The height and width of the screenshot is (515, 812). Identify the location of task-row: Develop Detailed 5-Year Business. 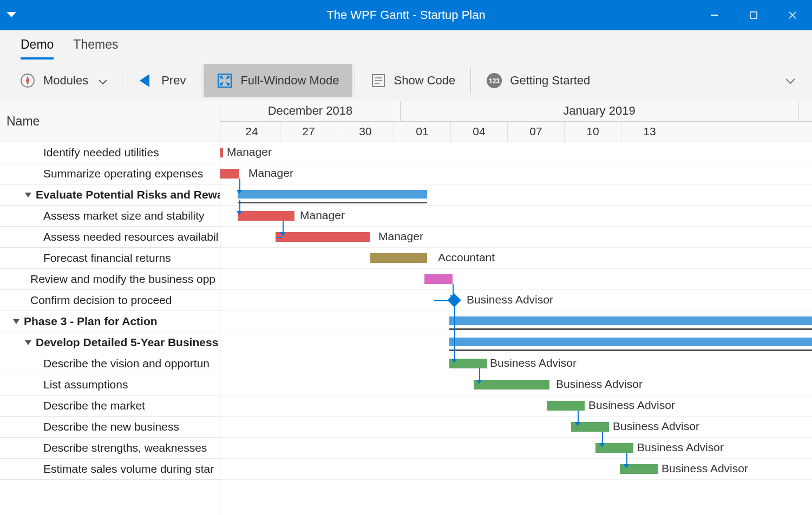
(110, 343).